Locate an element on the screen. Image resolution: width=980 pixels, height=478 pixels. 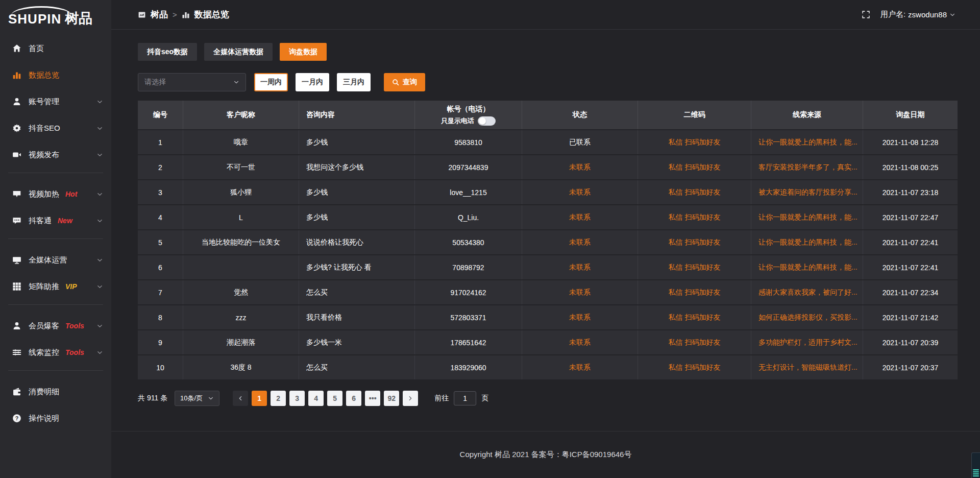
copyright-text: Copyright 树品 2021 备案号：粤ICP备09019646号 is located at coordinates (546, 455).